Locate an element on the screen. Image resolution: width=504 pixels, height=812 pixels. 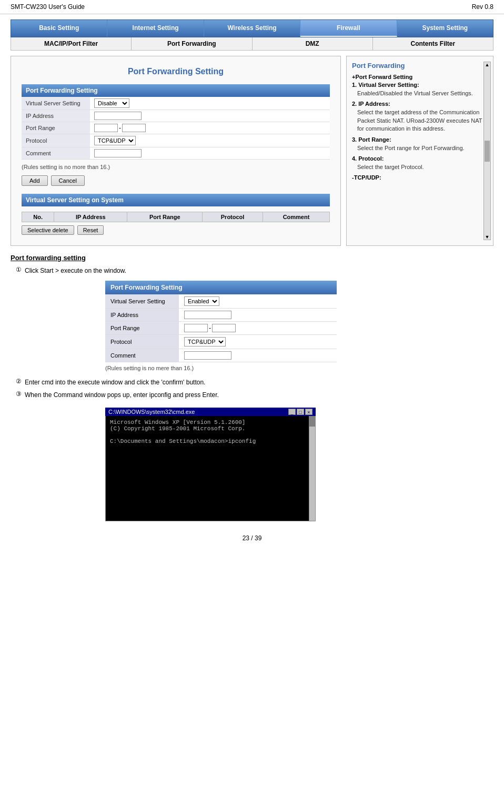
header-left: SMT-CW230 User's Guide is located at coordinates (47, 7).